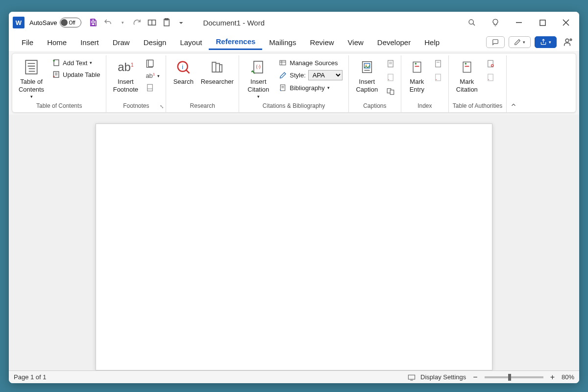  Describe the element at coordinates (75, 63) in the screenshot. I see `add-text-button: Add Text ▾` at that location.